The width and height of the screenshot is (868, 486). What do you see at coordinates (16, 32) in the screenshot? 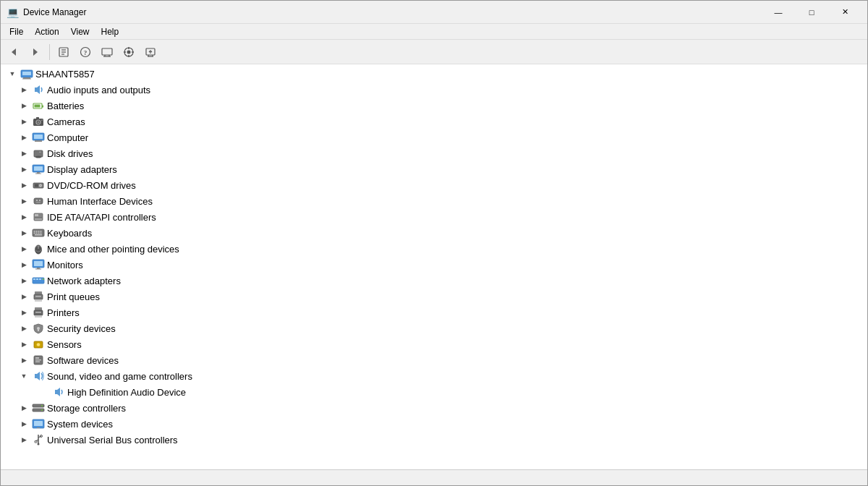
I see `menu-file: File` at bounding box center [16, 32].